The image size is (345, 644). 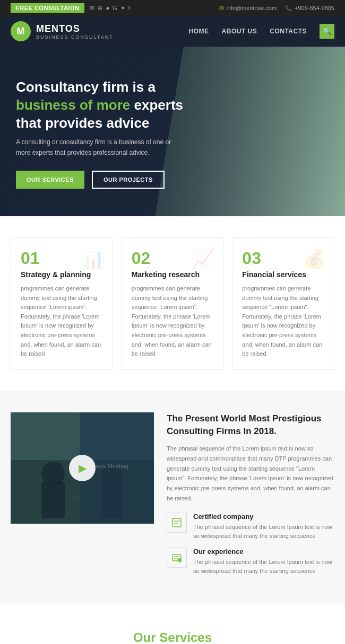 What do you see at coordinates (264, 531) in the screenshot?
I see `certified-desc: The phrasal sequence of the Lorem Ipsum …` at bounding box center [264, 531].